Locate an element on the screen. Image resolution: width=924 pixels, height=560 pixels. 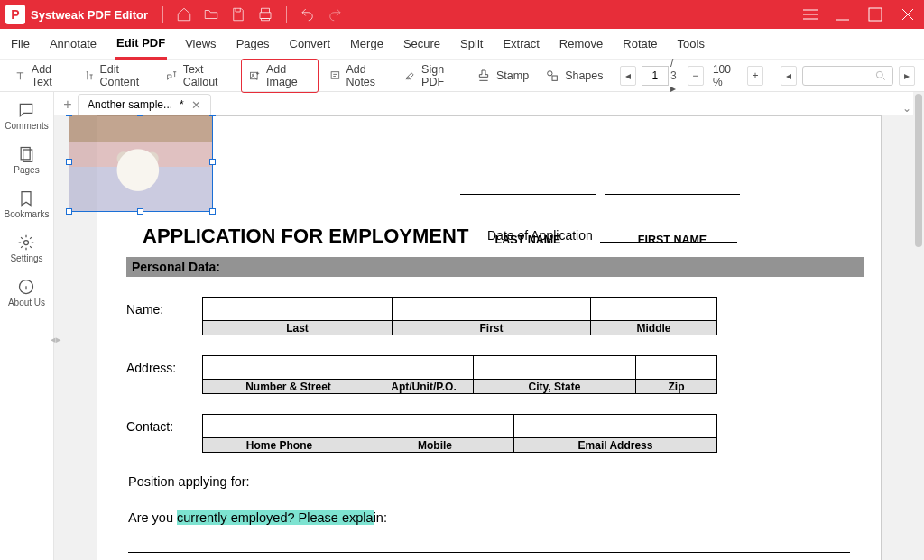
menu-rotate: Rotate is located at coordinates (640, 43).